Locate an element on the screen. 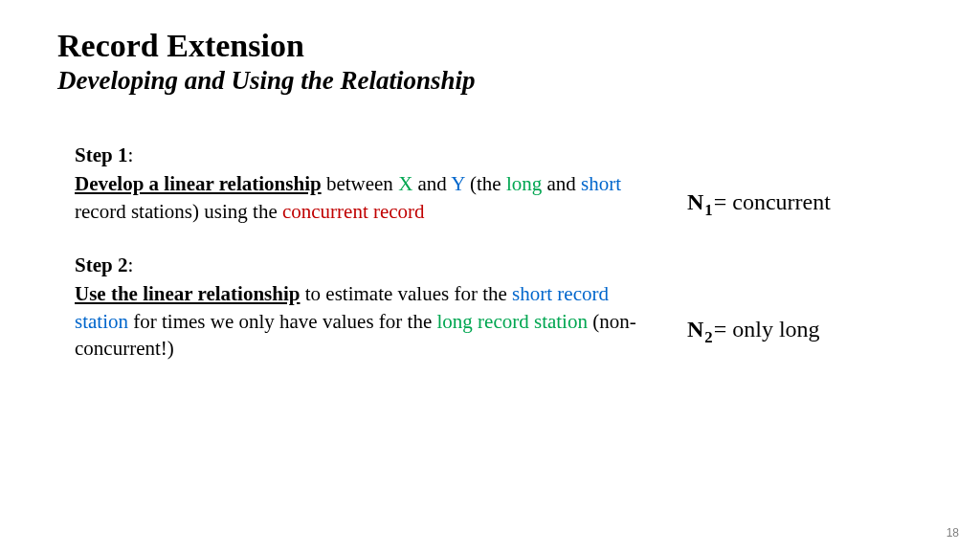 The width and height of the screenshot is (980, 551). n1-subscript: 1 is located at coordinates (708, 210).